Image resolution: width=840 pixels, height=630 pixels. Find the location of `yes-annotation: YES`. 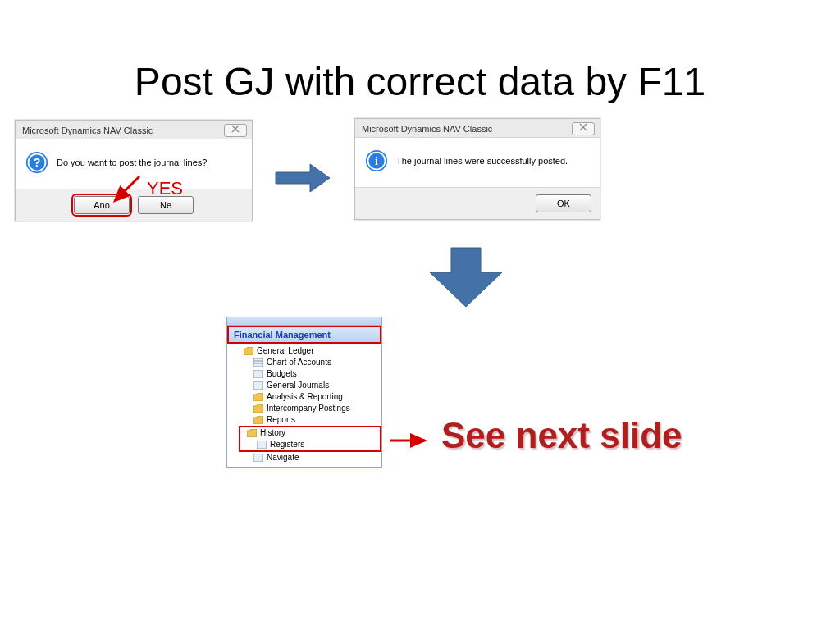

yes-annotation: YES is located at coordinates (165, 189).